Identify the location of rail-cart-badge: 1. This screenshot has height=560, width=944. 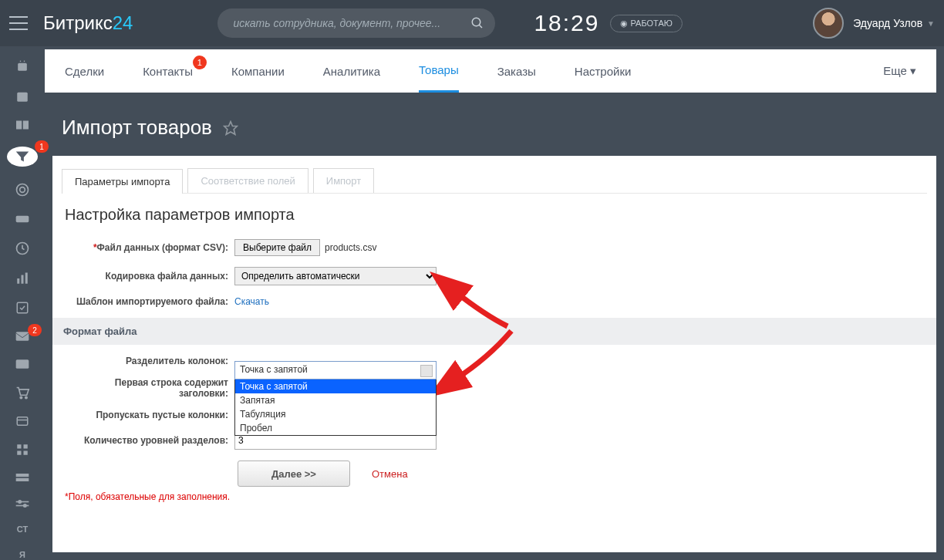
(42, 147).